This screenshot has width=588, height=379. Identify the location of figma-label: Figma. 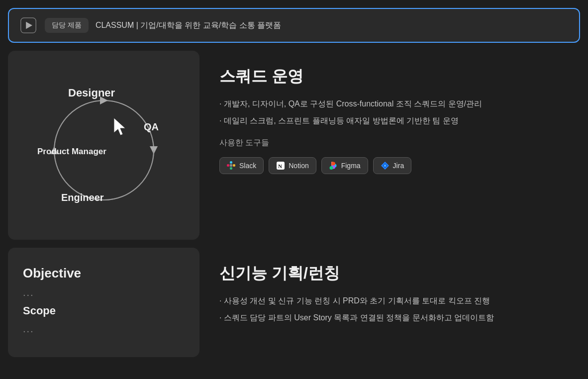
(351, 166).